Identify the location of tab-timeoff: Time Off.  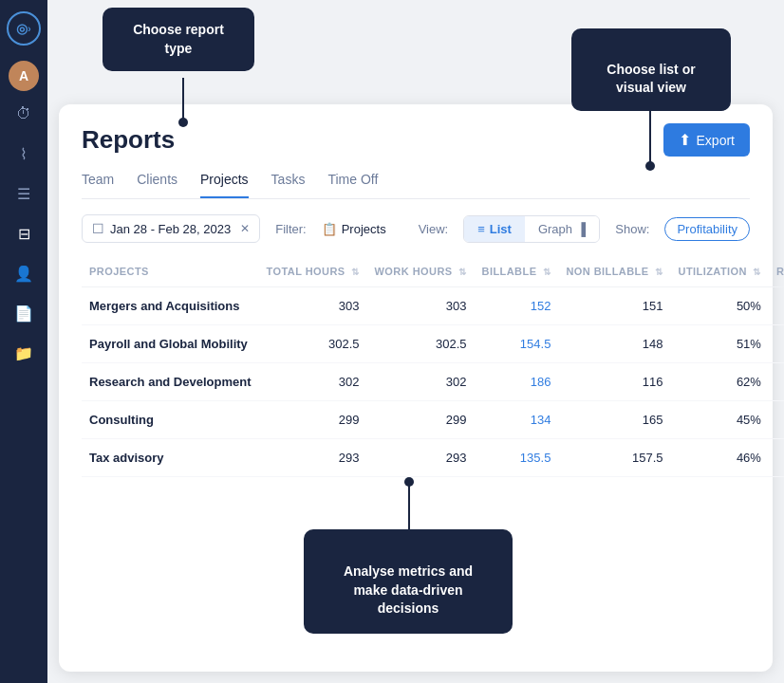
(353, 185).